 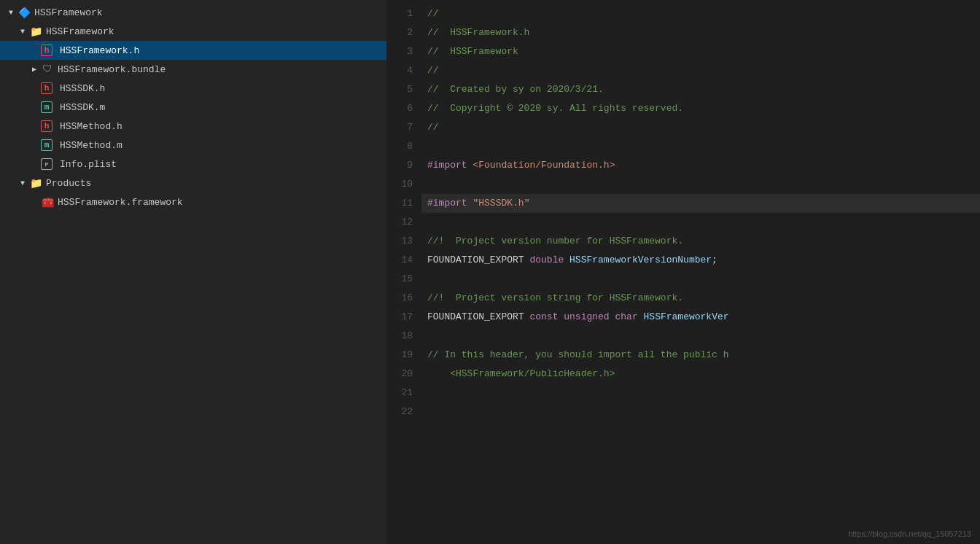 I want to click on tree-item-hssmethod-m: m HSSMethod.m, so click(x=193, y=145).